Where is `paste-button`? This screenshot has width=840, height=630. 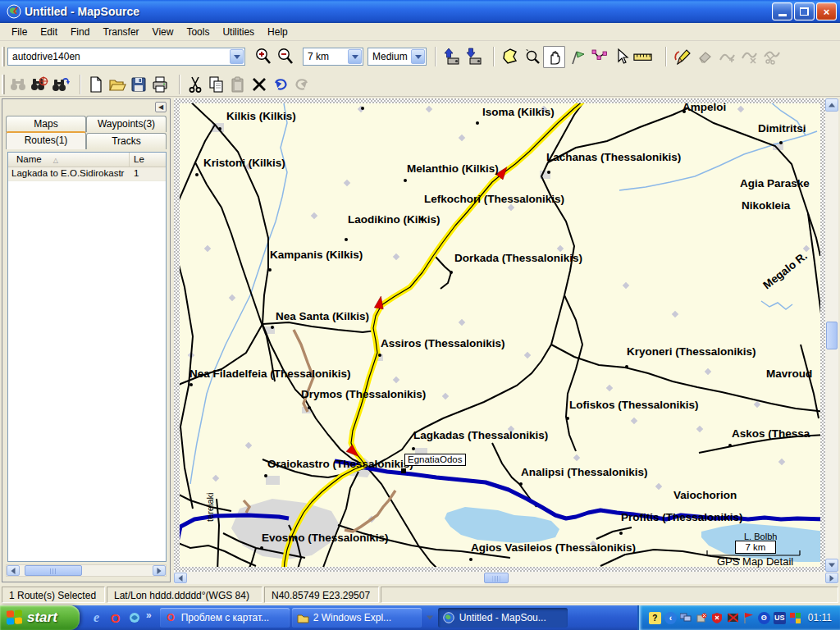 paste-button is located at coordinates (238, 84).